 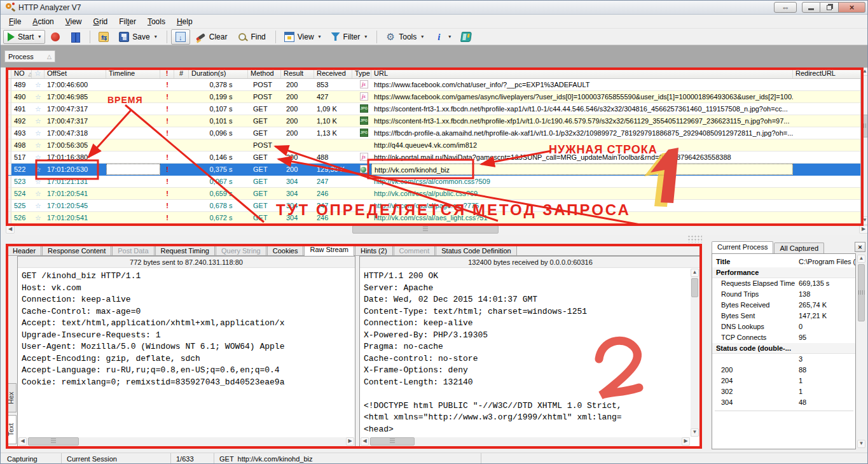 I want to click on grid-scroll-thumb, so click(x=865, y=126).